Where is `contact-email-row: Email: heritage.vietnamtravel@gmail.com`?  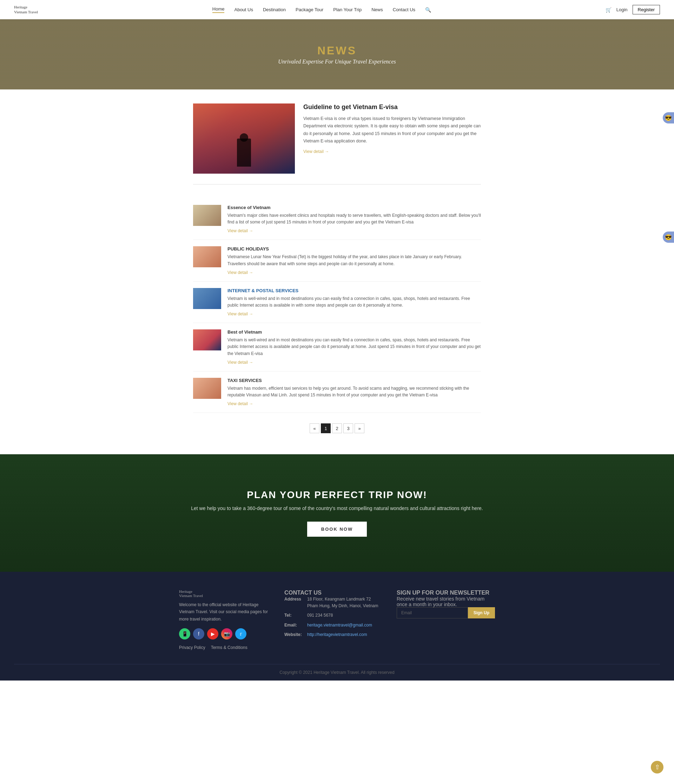 contact-email-row: Email: heritage.vietnamtravel@gmail.com is located at coordinates (334, 625).